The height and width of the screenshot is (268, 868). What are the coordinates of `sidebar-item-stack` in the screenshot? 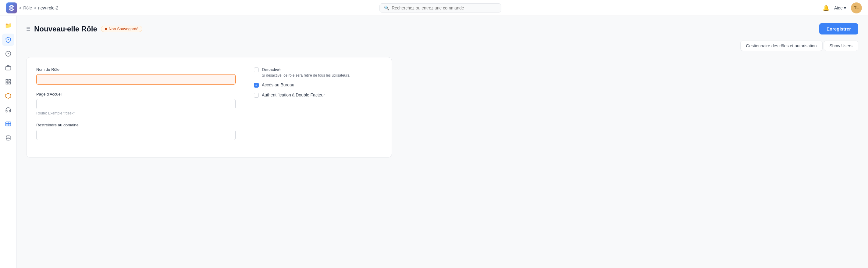 It's located at (8, 138).